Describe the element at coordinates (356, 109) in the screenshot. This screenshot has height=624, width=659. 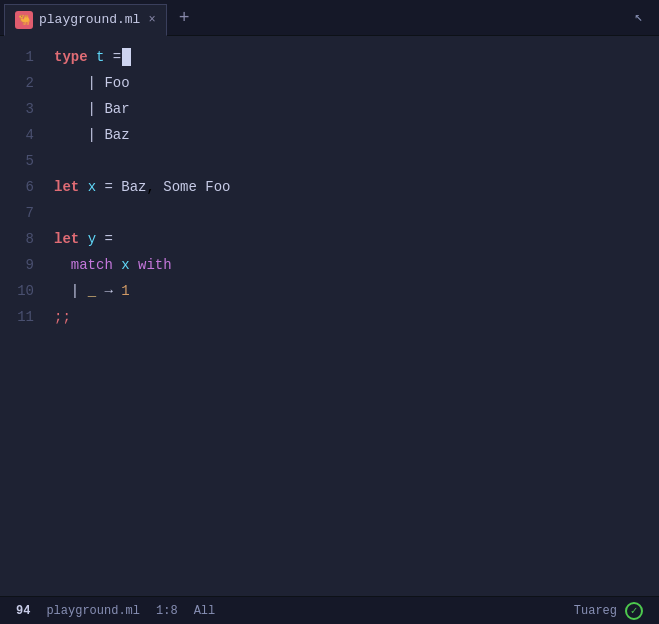
I see `code-line-3: | Bar` at that location.